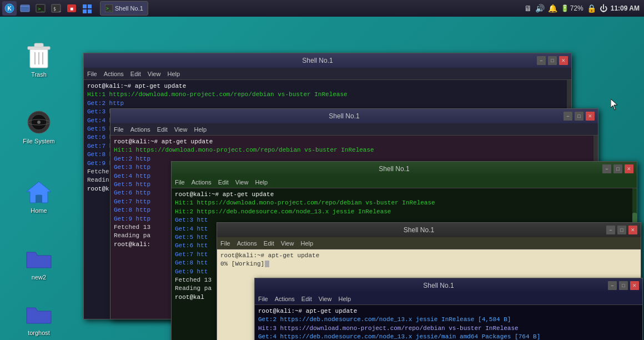  Describe the element at coordinates (39, 197) in the screenshot. I see `desktop-icon-home: Home` at that location.